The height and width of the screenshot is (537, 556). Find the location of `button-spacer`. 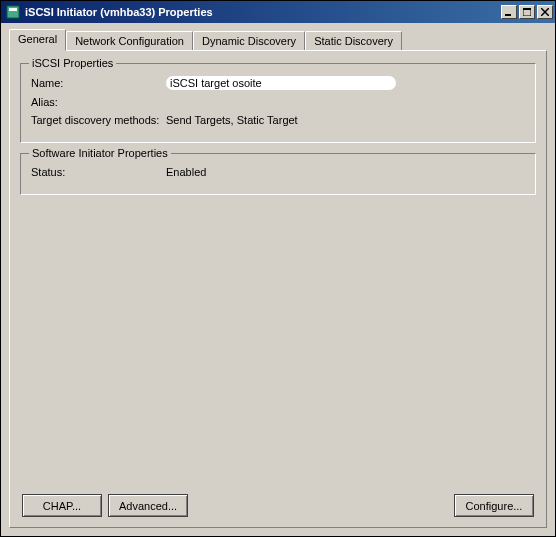

button-spacer is located at coordinates (321, 506).